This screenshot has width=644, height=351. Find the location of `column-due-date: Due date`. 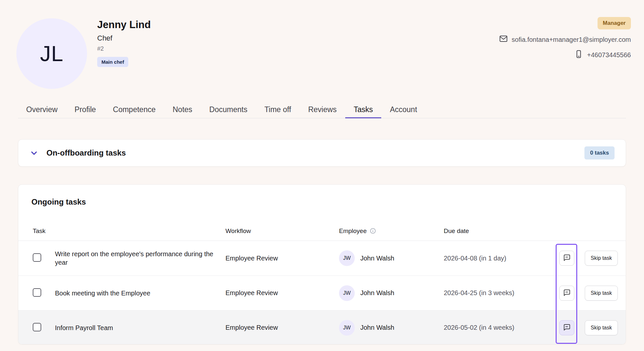

column-due-date: Due date is located at coordinates (498, 231).